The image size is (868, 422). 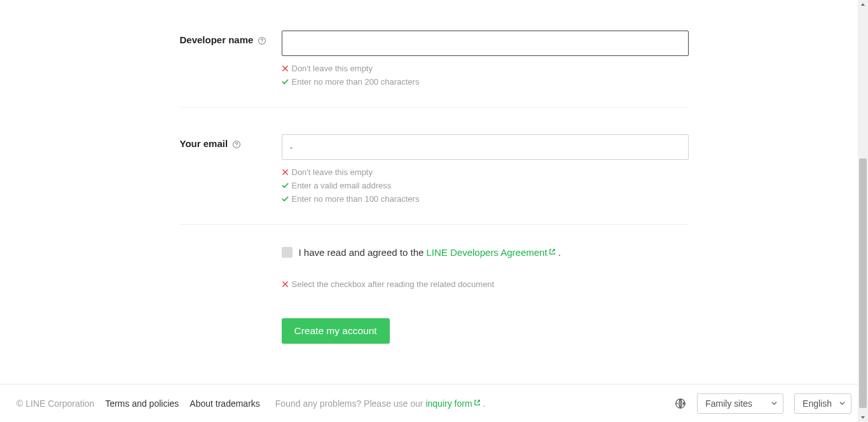 What do you see at coordinates (380, 404) in the screenshot?
I see `inquiry-text: Found any problems? Please use our inqui…` at bounding box center [380, 404].